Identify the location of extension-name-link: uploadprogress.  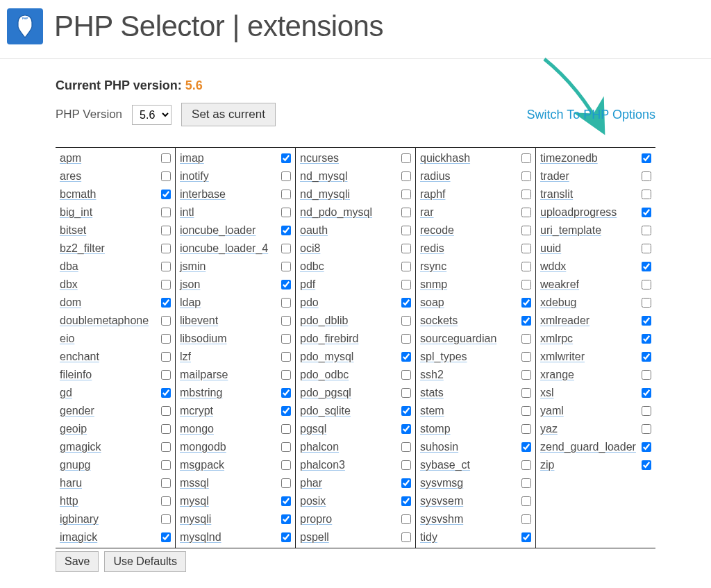
(578, 212).